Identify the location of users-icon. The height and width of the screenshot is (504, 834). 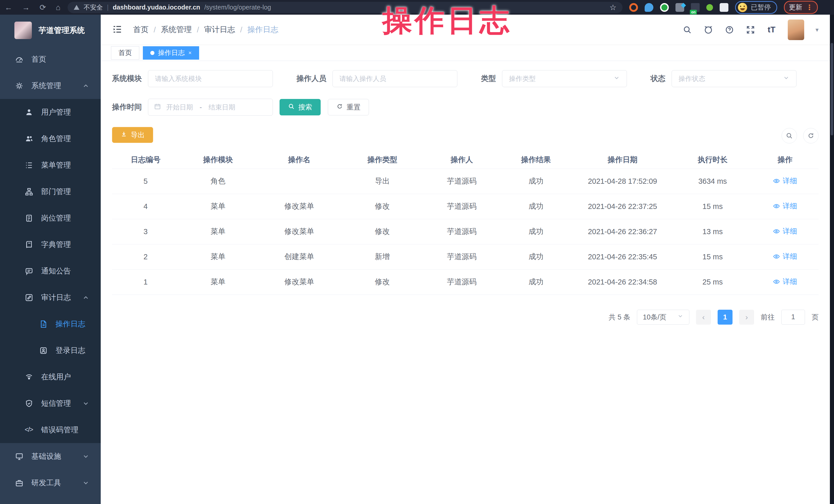
(29, 139).